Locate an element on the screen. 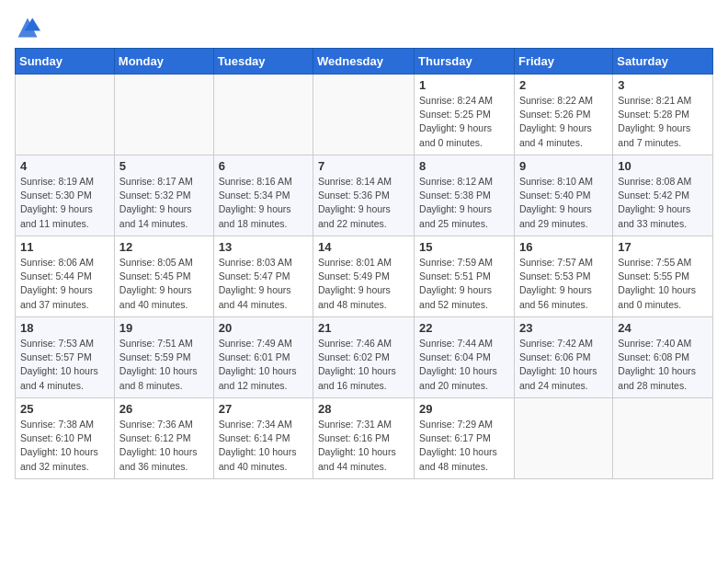 The width and height of the screenshot is (728, 563). day-info: Sunrise: 7:57 AM Sunset: 5:53 PM Dayligh… is located at coordinates (563, 283).